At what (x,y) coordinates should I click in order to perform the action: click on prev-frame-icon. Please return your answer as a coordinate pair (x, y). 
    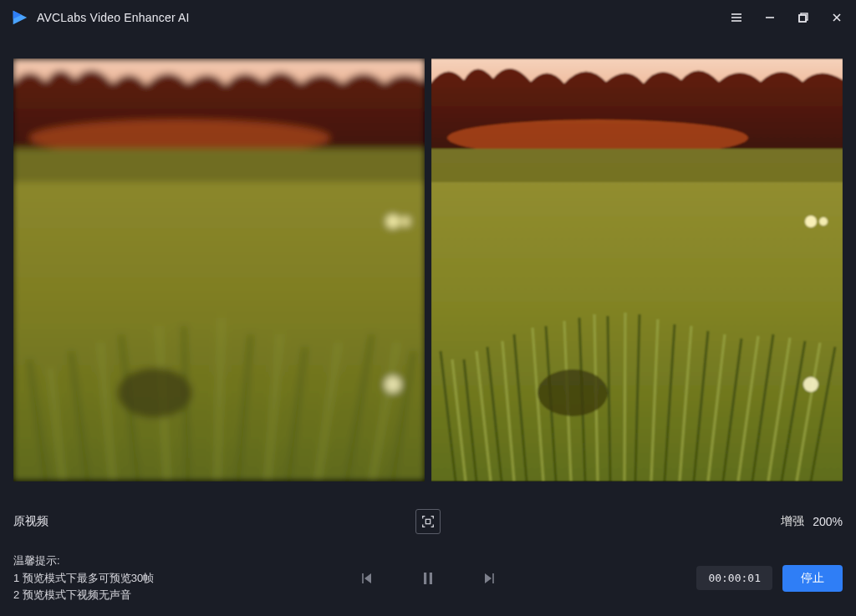
    Looking at the image, I should click on (367, 578).